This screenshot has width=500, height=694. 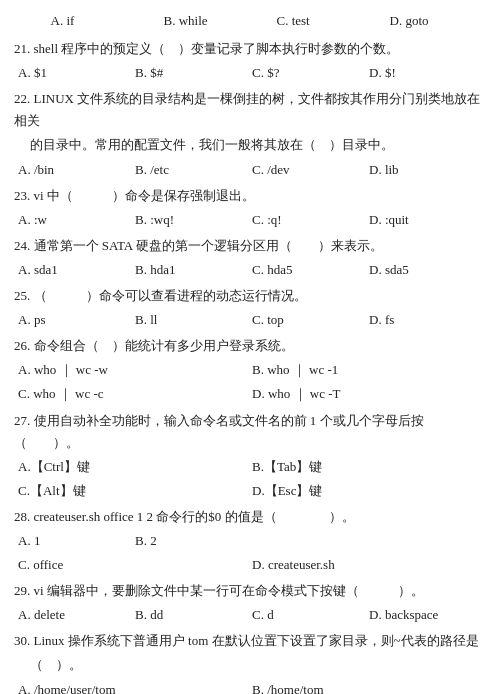 What do you see at coordinates (194, 541) in the screenshot?
I see `option-28-b: B. 2` at bounding box center [194, 541].